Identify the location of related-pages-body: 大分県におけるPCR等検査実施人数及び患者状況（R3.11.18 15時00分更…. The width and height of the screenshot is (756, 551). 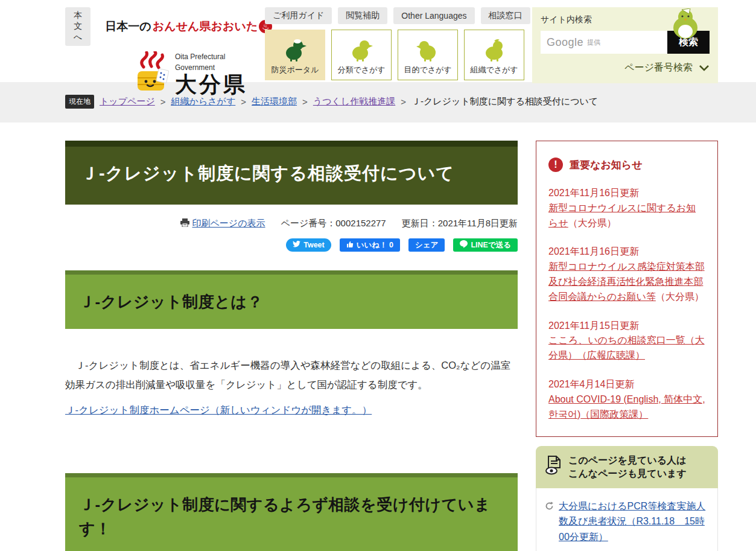
(627, 520).